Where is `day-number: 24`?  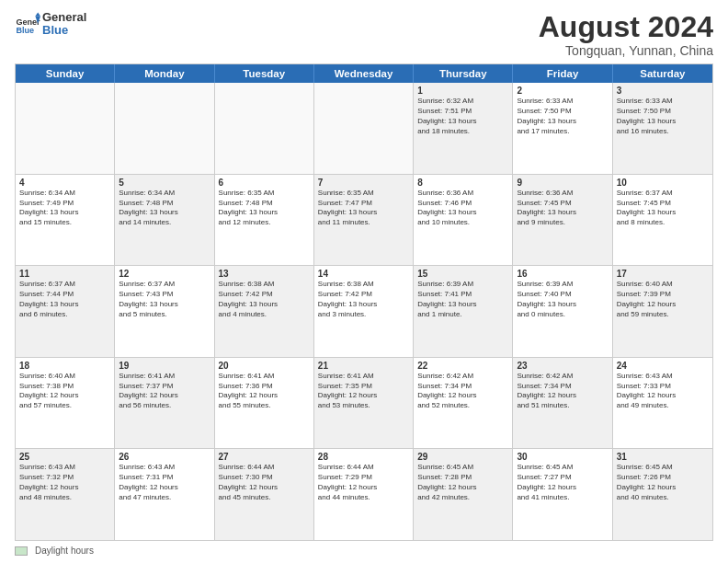 day-number: 24 is located at coordinates (663, 366).